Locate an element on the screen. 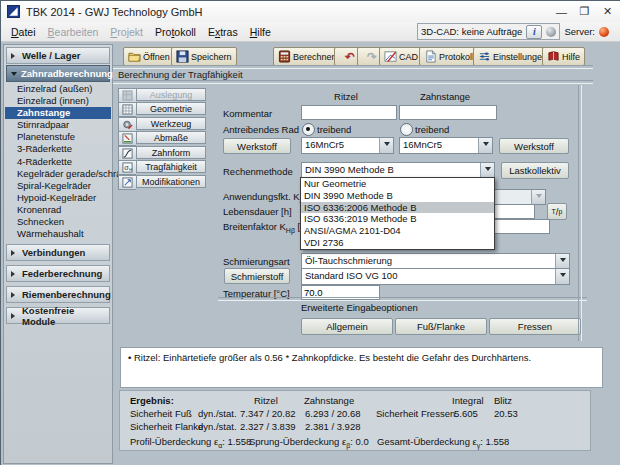  cad-status-led-icon is located at coordinates (551, 32).